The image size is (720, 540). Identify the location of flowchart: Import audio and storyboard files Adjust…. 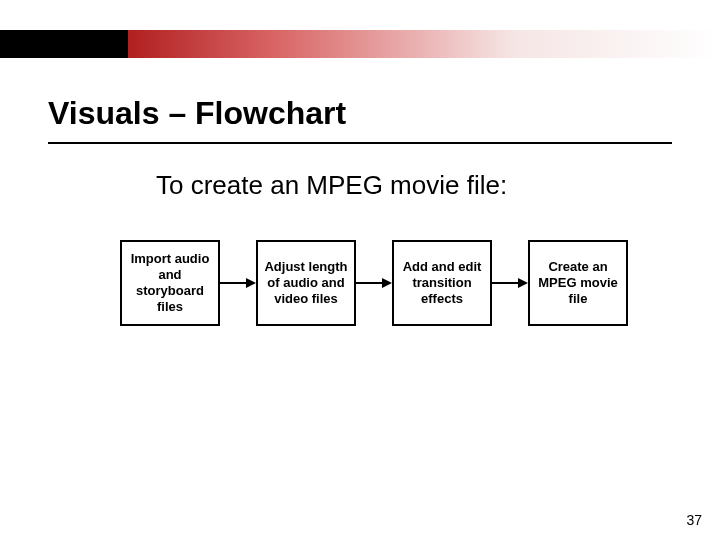
(380, 283).